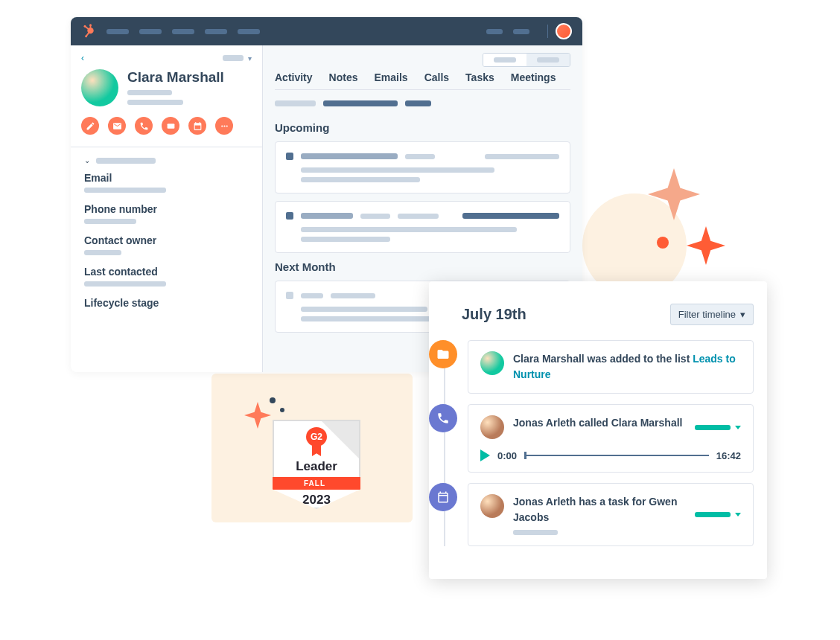  I want to click on badge-title: Leader, so click(316, 467).